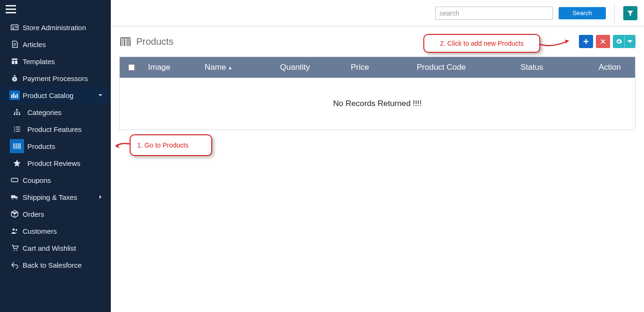  I want to click on sidebar-item-store-admin: Store Administration, so click(56, 27).